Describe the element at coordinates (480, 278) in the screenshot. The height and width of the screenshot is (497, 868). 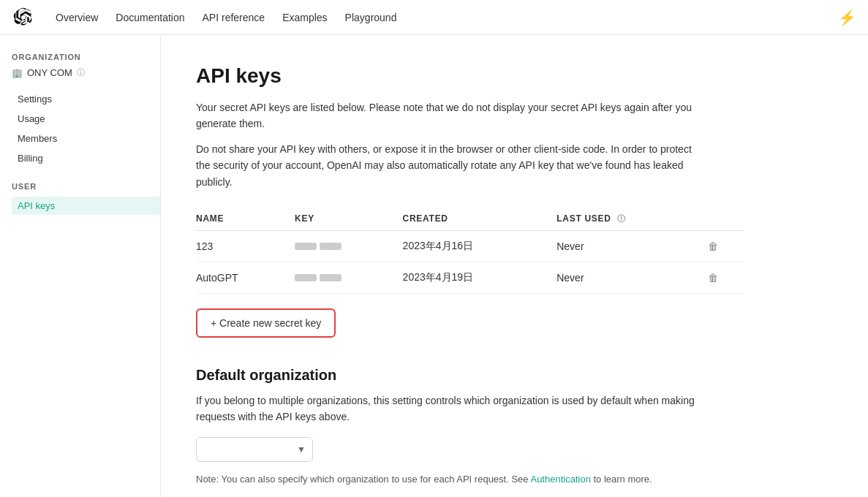
I see `key-created-2: 2023年4月19日` at that location.